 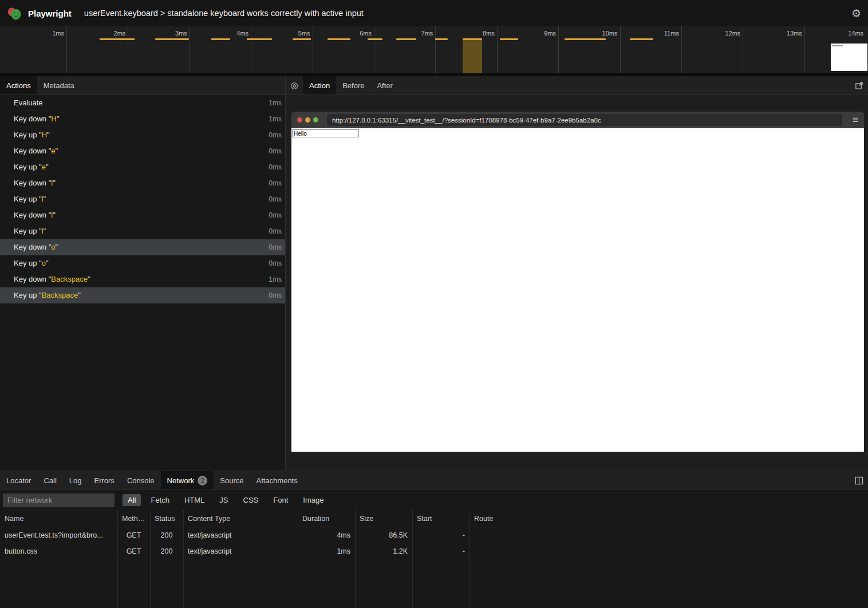 I want to click on filter-chip-js: JS, so click(x=223, y=500).